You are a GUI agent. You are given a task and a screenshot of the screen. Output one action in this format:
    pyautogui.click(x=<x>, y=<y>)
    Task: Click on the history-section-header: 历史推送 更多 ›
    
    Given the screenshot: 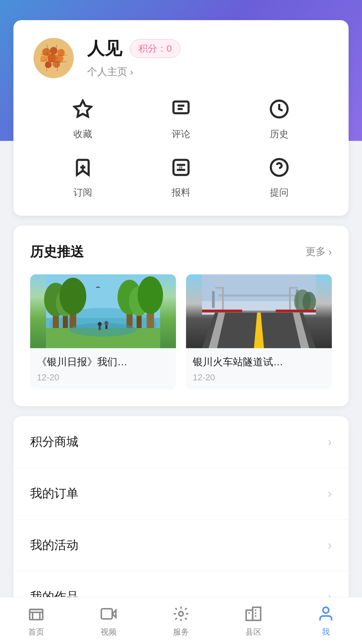 What is the action you would take?
    pyautogui.click(x=181, y=252)
    